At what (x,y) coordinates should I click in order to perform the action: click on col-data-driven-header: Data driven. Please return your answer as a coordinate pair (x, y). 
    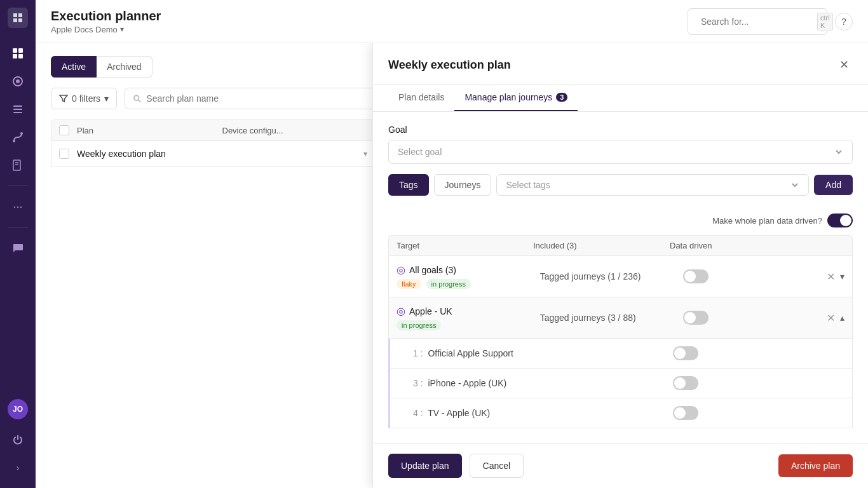
    Looking at the image, I should click on (738, 245).